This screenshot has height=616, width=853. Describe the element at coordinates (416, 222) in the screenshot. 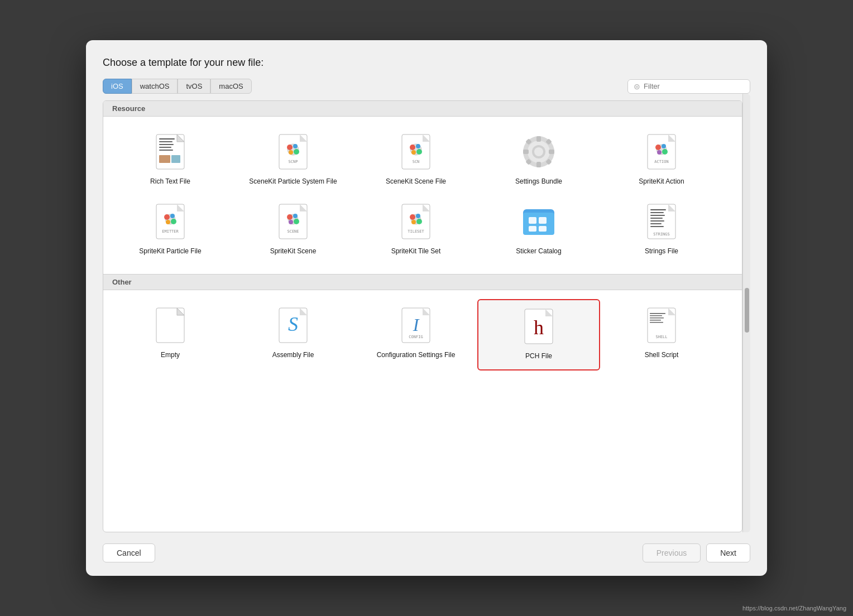

I see `tileset-icon: TILESET` at that location.